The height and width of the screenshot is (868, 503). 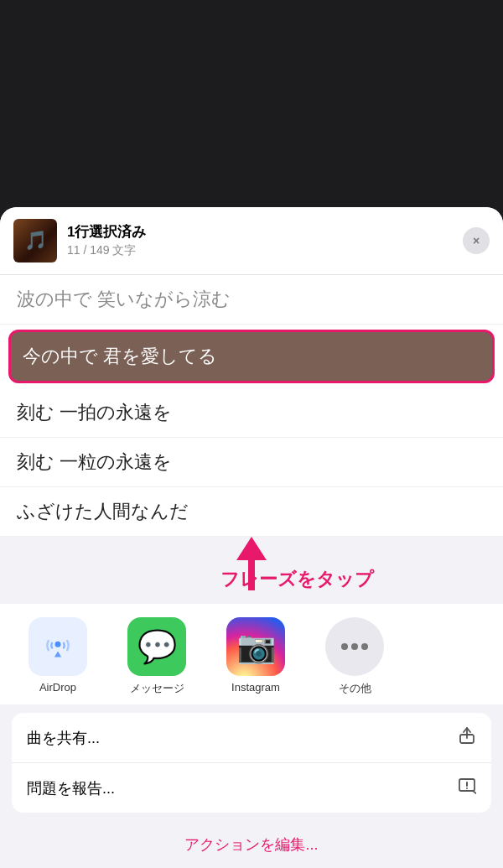 I want to click on lyric-row-above: 波の中で 笑いながら涼む, so click(x=252, y=300).